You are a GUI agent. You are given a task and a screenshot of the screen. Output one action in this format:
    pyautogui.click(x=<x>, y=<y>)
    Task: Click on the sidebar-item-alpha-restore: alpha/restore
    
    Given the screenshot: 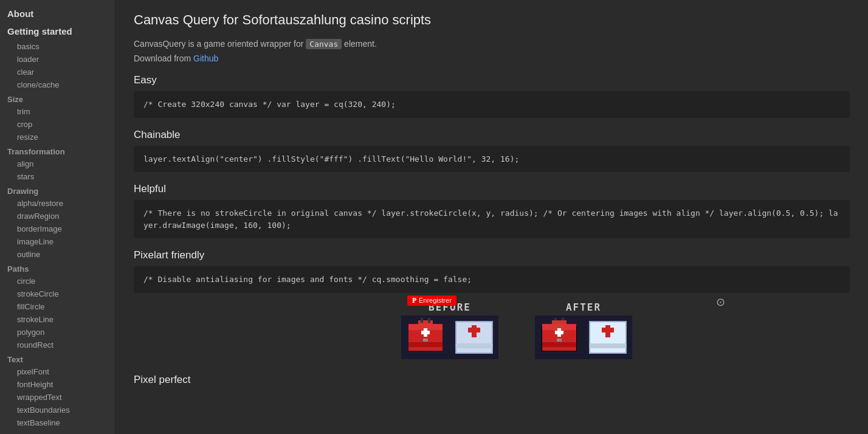 What is the action you would take?
    pyautogui.click(x=57, y=203)
    